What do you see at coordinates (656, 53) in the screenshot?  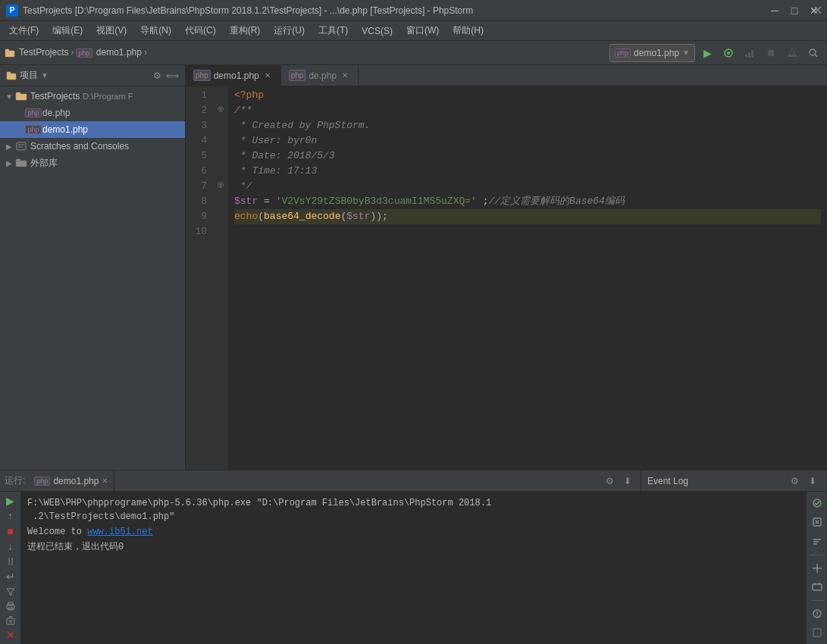 I see `run-config-text: demo1.php` at bounding box center [656, 53].